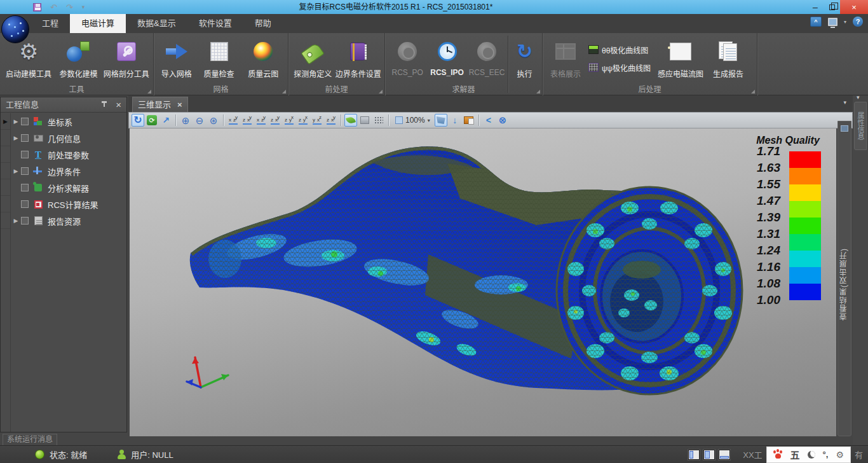  I want to click on zoom-fit-button: ⊛, so click(214, 120).